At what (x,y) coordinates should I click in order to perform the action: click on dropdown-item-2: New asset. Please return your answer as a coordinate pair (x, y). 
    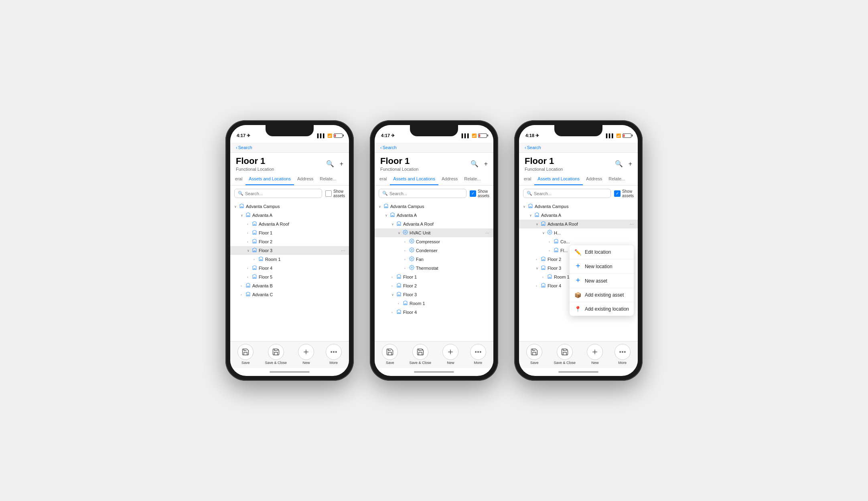
    Looking at the image, I should click on (602, 281).